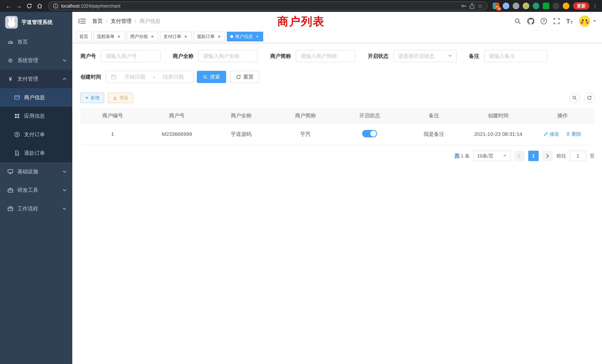  I want to click on sidebar-item-home: 首页, so click(36, 42).